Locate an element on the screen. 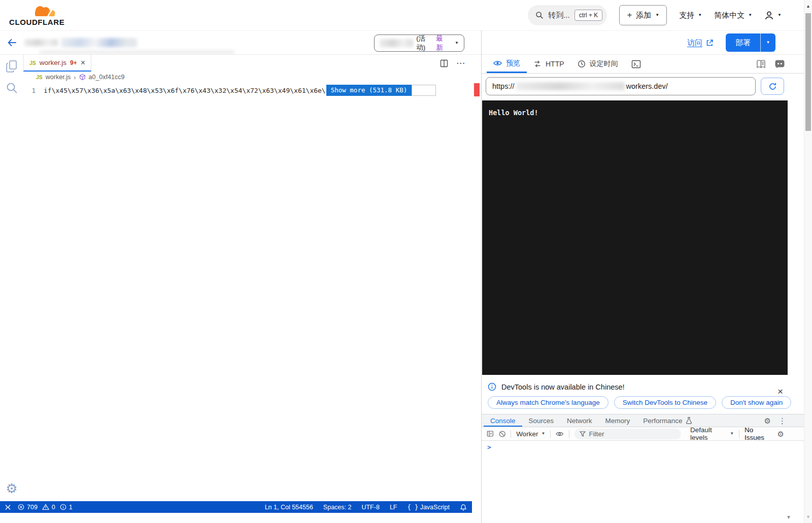  tab-label: Memory is located at coordinates (618, 421).